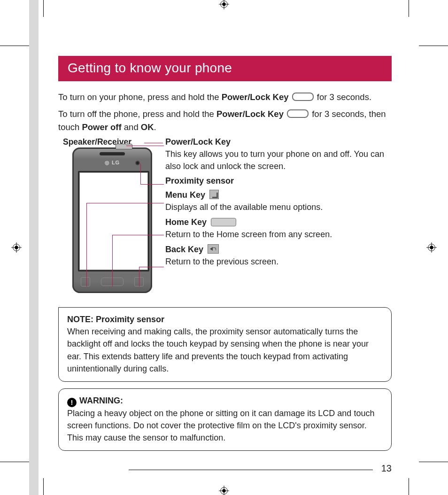  What do you see at coordinates (101, 127) in the screenshot?
I see `text-bold: Power off` at bounding box center [101, 127].